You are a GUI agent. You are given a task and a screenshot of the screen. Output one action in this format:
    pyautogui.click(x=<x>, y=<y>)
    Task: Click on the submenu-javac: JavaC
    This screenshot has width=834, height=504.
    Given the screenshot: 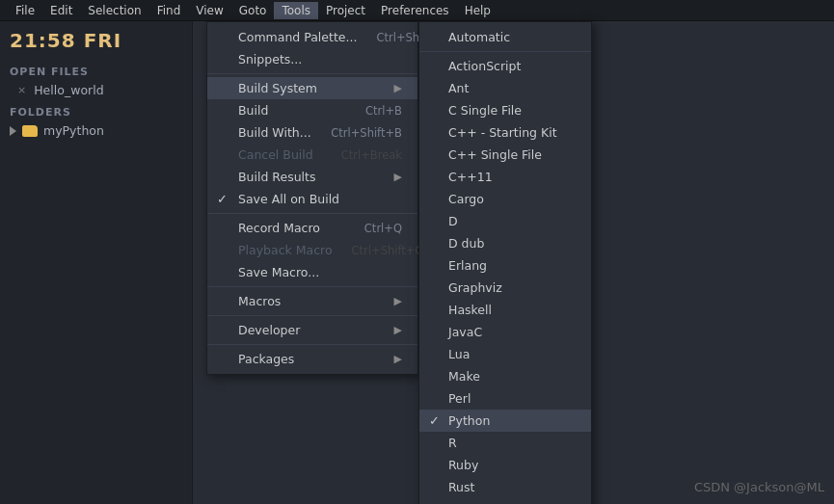 What is the action you would take?
    pyautogui.click(x=505, y=332)
    